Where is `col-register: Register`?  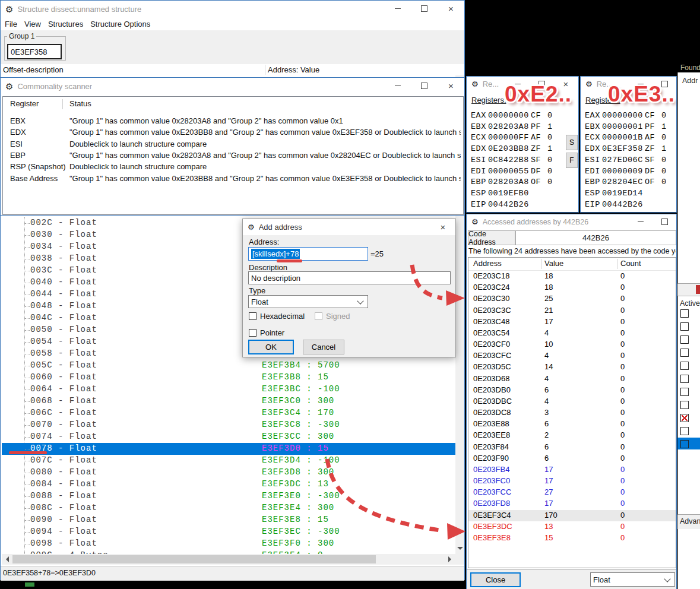
col-register: Register is located at coordinates (24, 103).